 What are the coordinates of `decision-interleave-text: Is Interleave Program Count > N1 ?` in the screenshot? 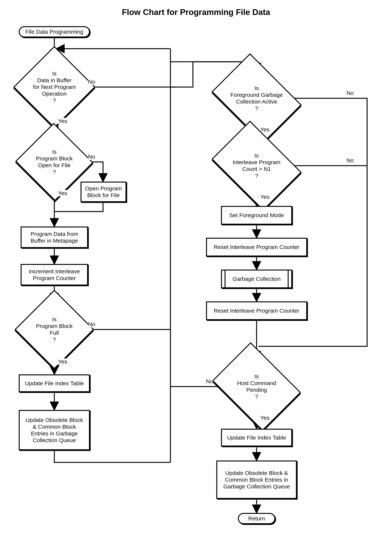 It's located at (257, 165).